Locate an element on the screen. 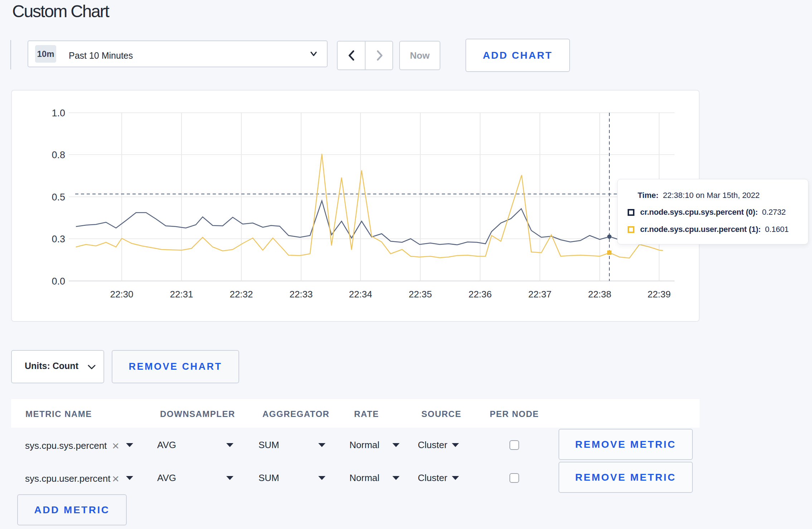 The width and height of the screenshot is (812, 529). svg-text: 22:37 is located at coordinates (540, 294).